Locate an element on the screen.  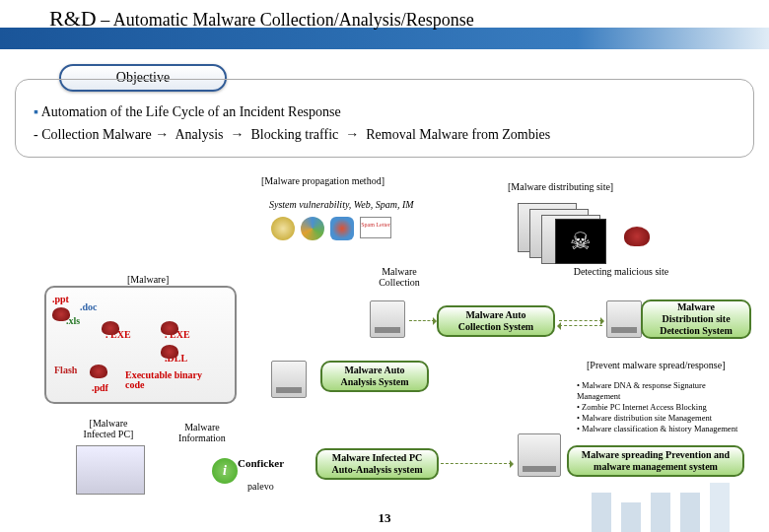
title-main: R&D is located at coordinates (73, 18).